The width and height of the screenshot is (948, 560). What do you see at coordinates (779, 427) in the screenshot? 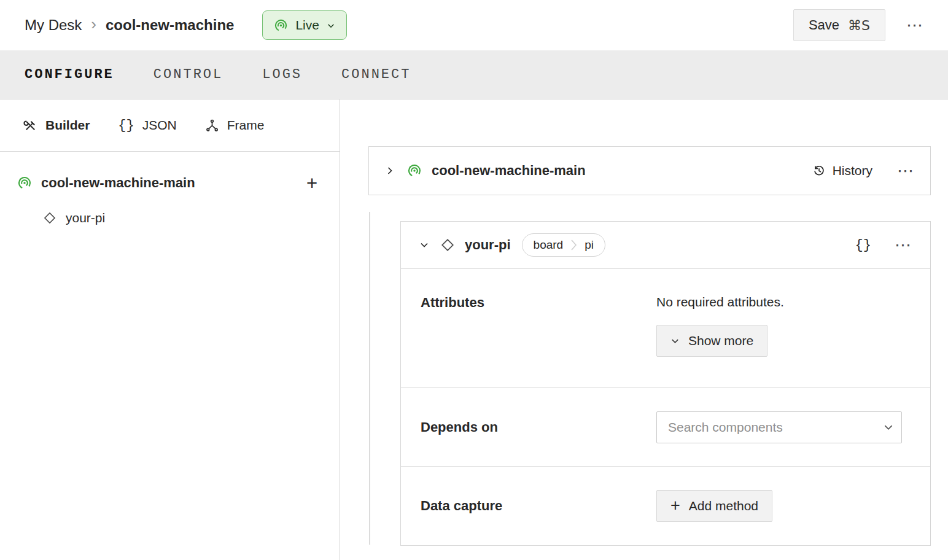
I see `depends-select` at bounding box center [779, 427].